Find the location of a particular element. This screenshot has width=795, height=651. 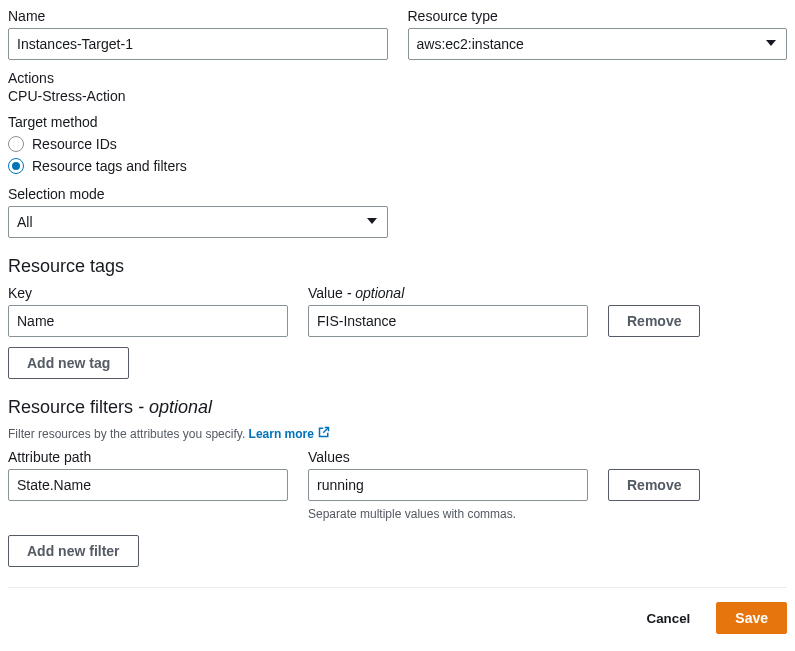

name-label: Name is located at coordinates (198, 16).